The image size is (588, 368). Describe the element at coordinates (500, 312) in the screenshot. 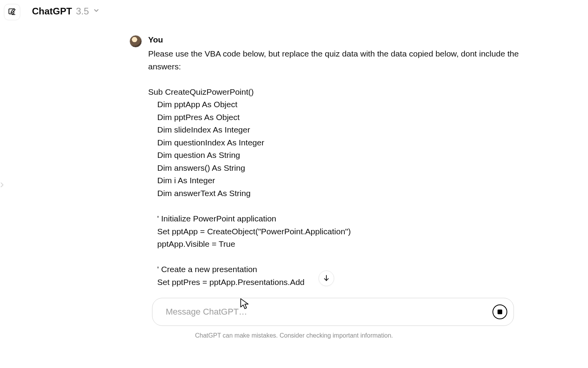

I see `stop-icon` at that location.